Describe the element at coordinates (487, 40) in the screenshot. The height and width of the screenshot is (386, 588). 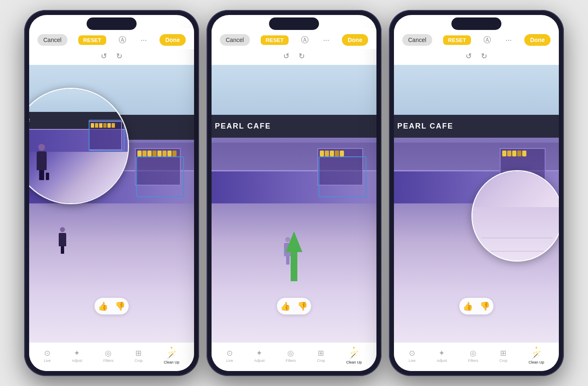
I see `auto-enhance-icon-3: Ⓐ` at that location.